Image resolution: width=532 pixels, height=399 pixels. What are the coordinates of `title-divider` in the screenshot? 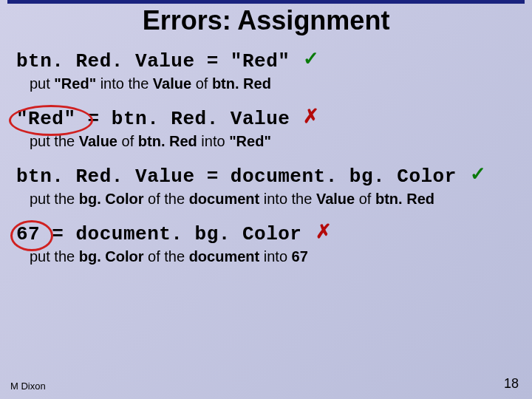 It's located at (266, 1).